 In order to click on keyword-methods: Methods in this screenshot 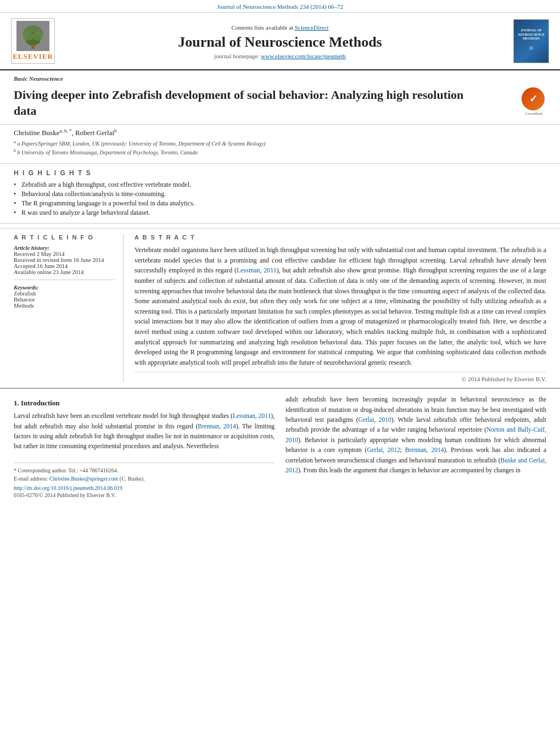, I will do `click(64, 305)`.